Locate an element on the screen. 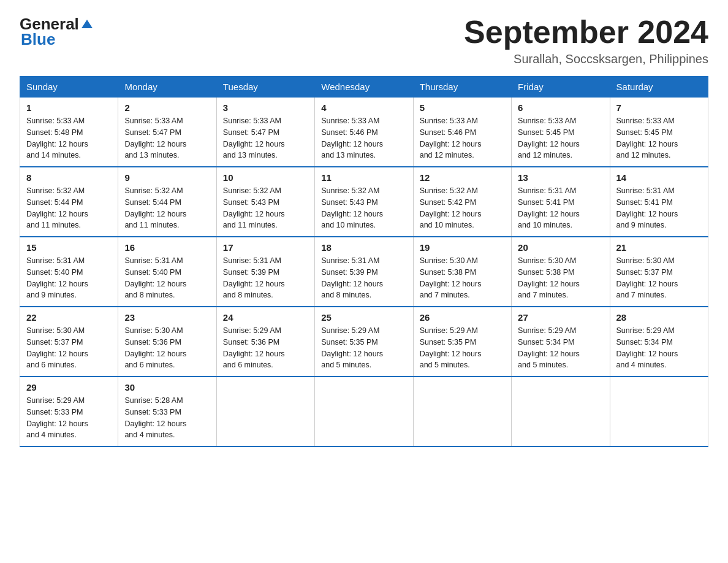 The width and height of the screenshot is (728, 563). day-number: 6 is located at coordinates (560, 108).